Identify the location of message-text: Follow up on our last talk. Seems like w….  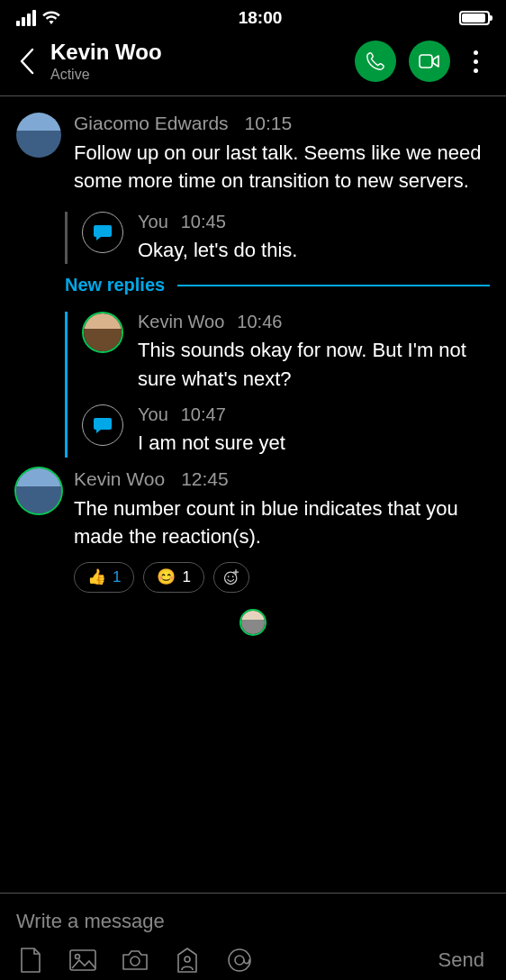
(282, 168).